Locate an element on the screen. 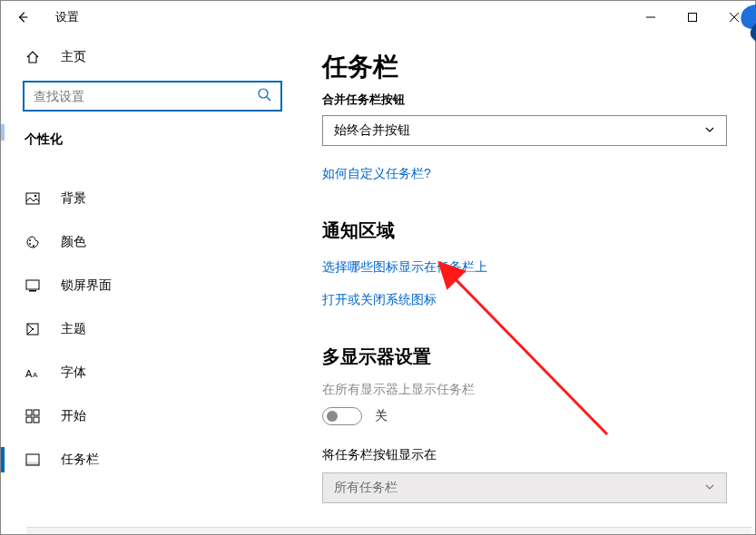  maximize-button is located at coordinates (692, 17).